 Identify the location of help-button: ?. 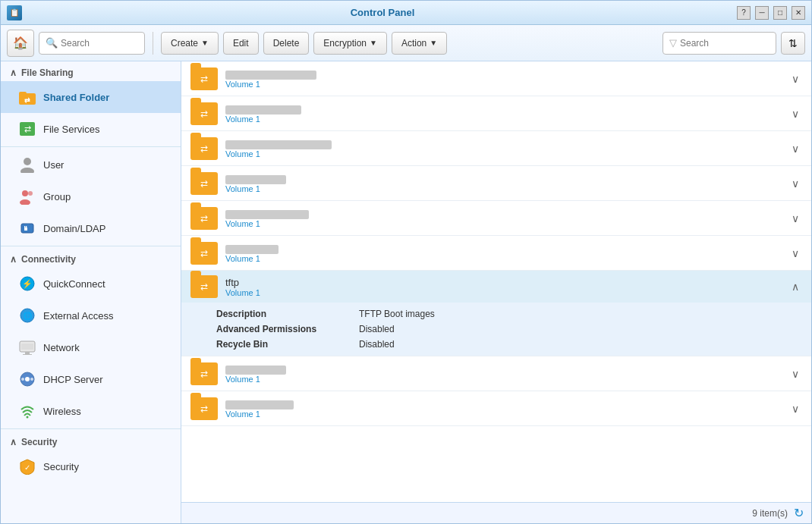
(744, 13).